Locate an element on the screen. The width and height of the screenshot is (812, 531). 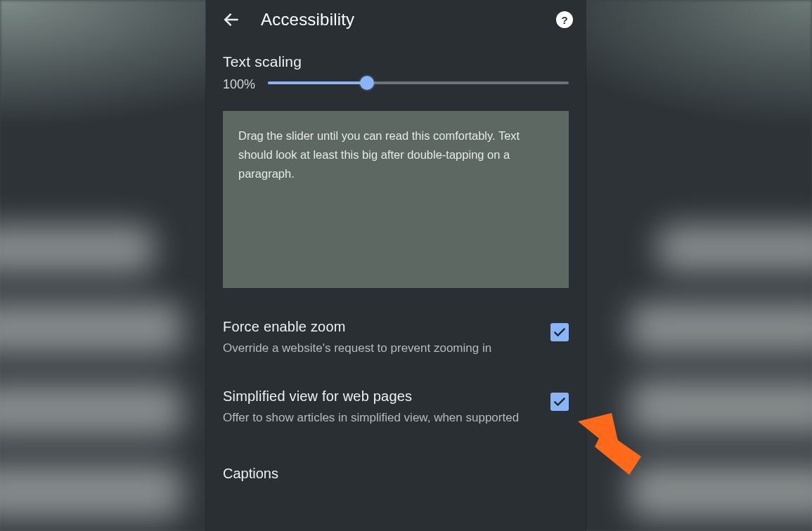
text-scaling-label: Text scaling is located at coordinates (396, 62).